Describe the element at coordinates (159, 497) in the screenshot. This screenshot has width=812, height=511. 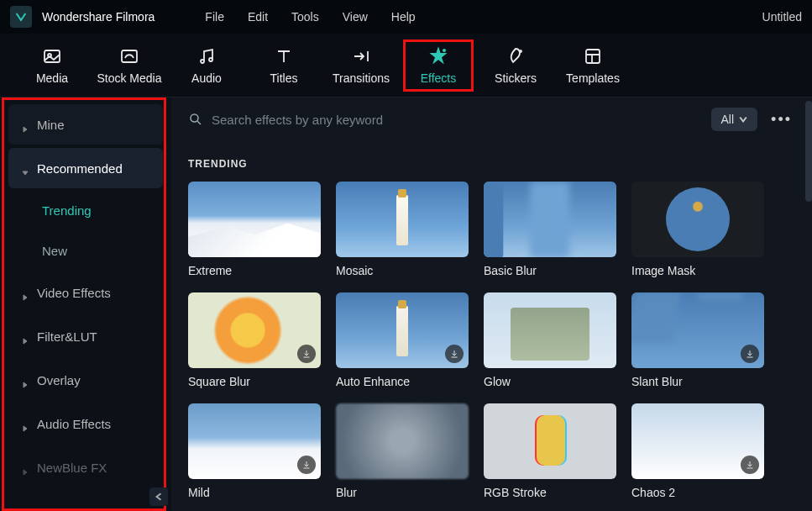
I see `chevron-left-icon` at that location.